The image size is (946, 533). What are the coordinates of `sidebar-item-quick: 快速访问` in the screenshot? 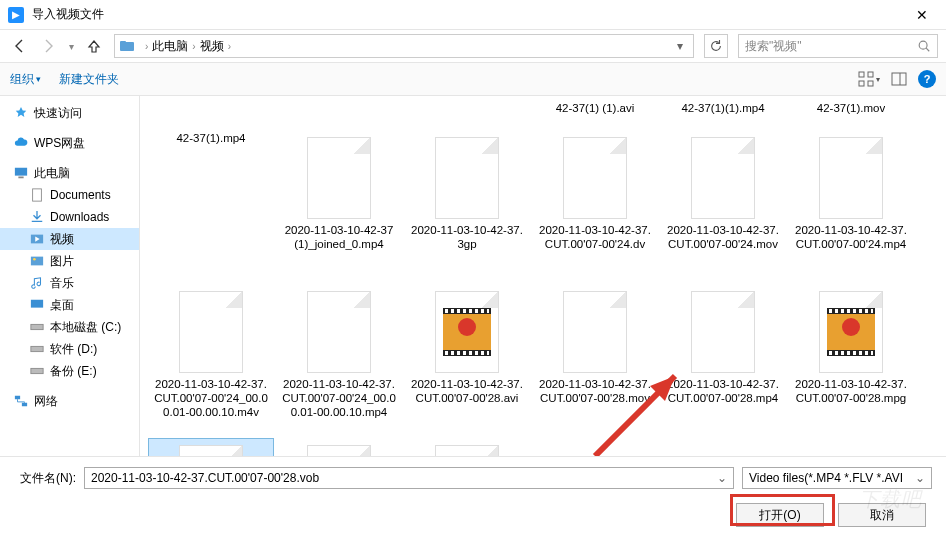 It's located at (70, 113).